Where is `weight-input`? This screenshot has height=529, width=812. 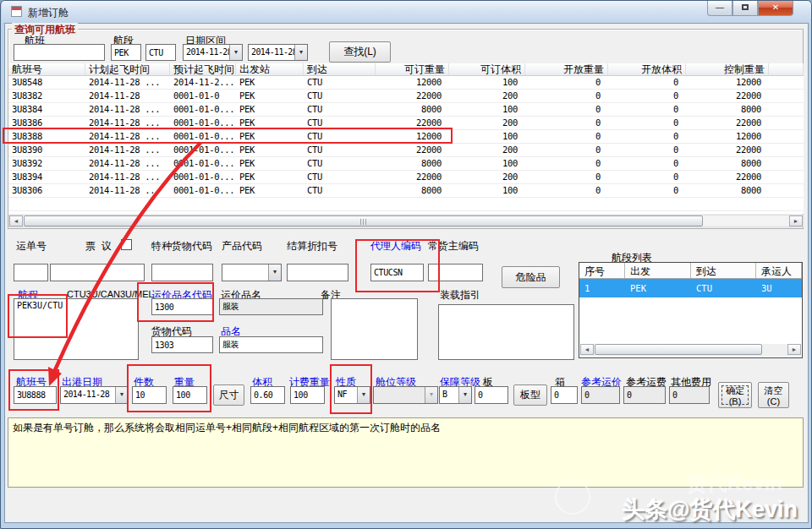
weight-input is located at coordinates (189, 395).